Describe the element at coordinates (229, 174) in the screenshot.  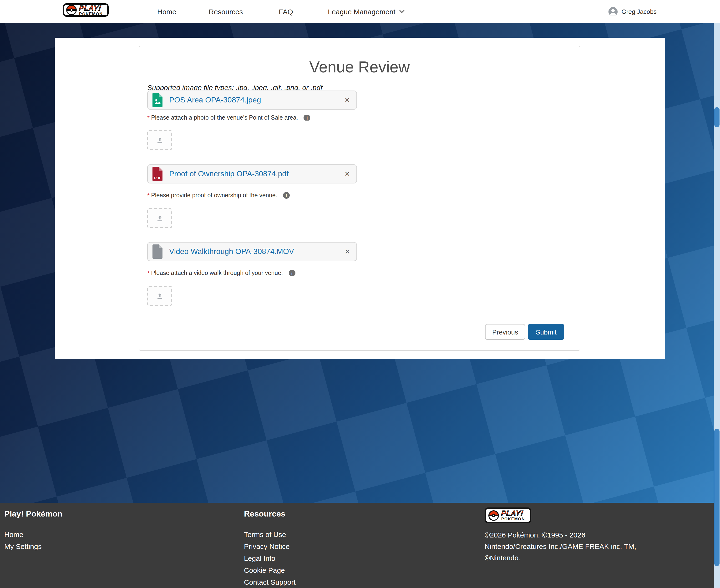
I see `file-link-ownership: Proof of Ownership OPA-30874.pdf` at that location.